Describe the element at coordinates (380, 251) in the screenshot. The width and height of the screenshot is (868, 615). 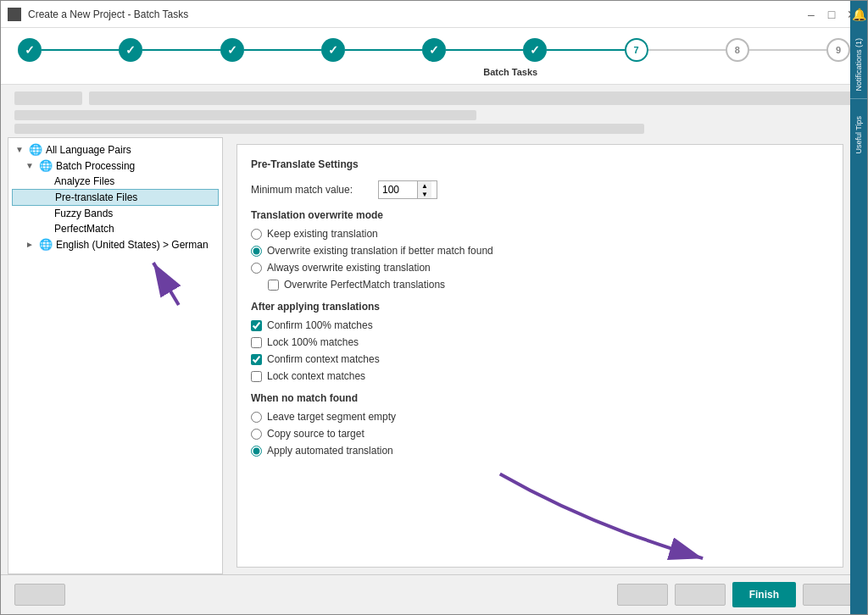
I see `radio-overwrite-better-label: Overwrite existing translation if better…` at that location.